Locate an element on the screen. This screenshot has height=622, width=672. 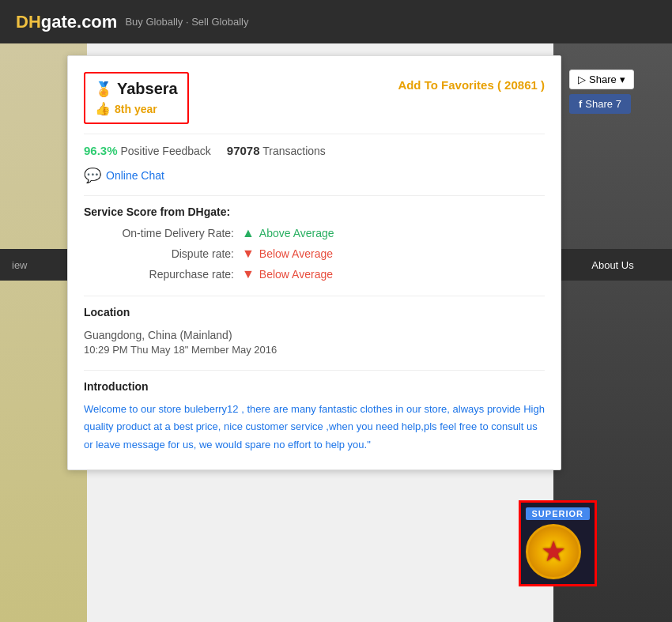
location-section: Location Guangdong, China (Mainland) 10:… is located at coordinates (315, 330).